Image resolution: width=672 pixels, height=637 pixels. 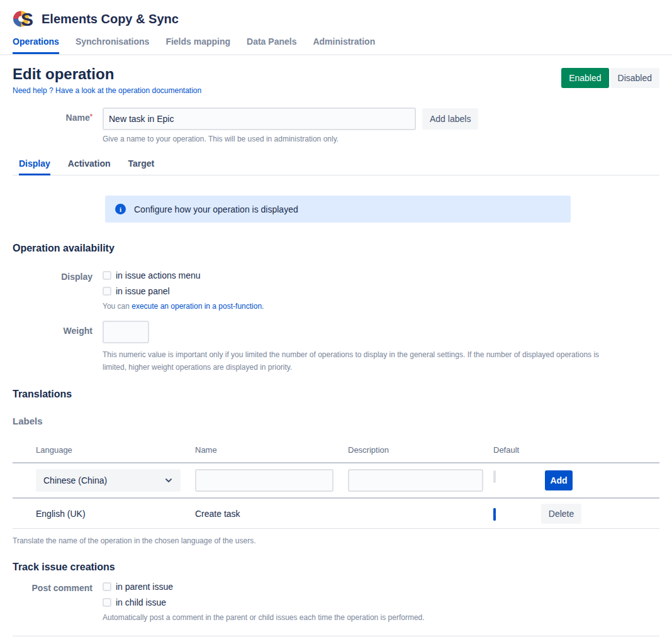 I want to click on section-operation-availability: Operation availability, so click(x=336, y=248).